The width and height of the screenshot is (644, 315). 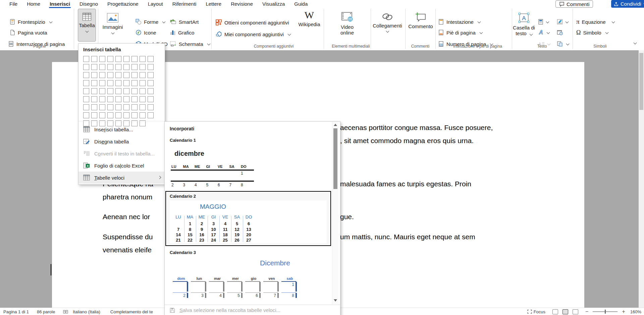 What do you see at coordinates (460, 33) in the screenshot?
I see `footer-button: Piè di pagina` at bounding box center [460, 33].